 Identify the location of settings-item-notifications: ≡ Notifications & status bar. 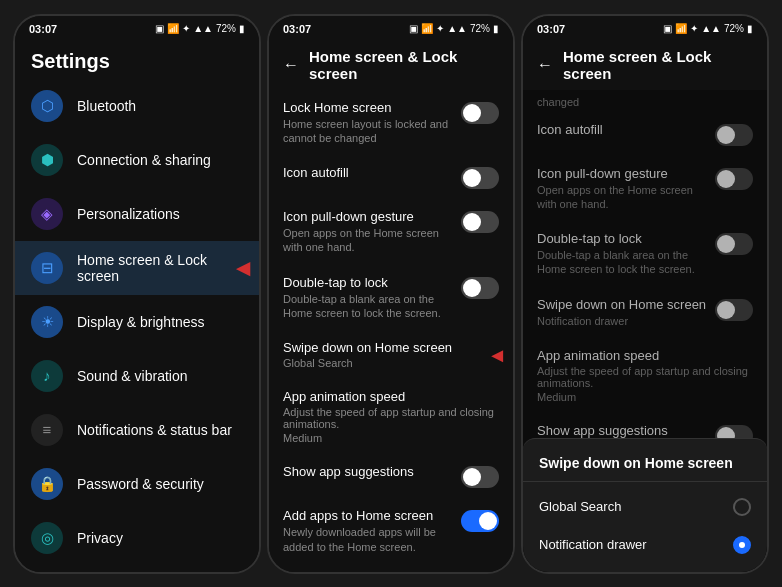
(137, 430).